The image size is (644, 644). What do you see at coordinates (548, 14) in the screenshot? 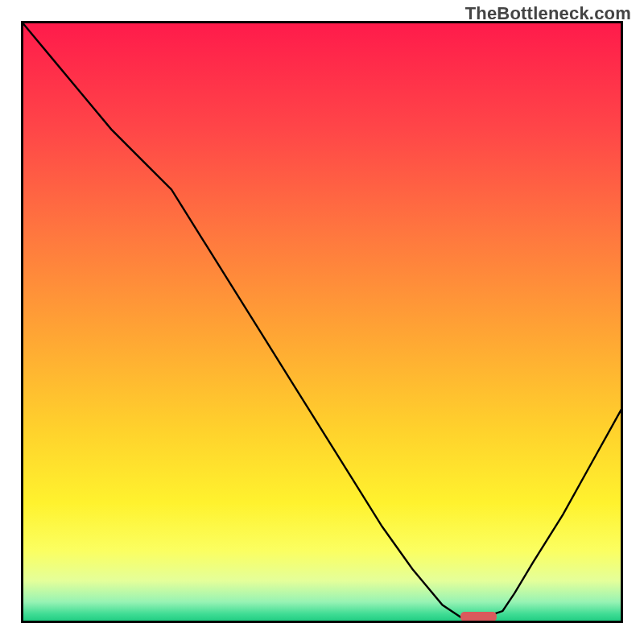
I see `watermark-text: TheBottleneck.com` at bounding box center [548, 14].